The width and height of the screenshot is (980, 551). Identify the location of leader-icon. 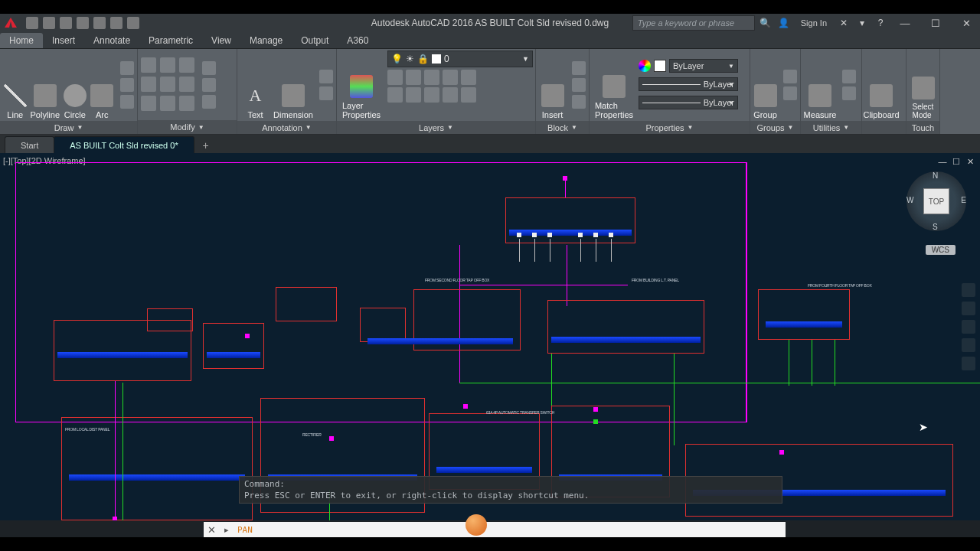
(326, 77).